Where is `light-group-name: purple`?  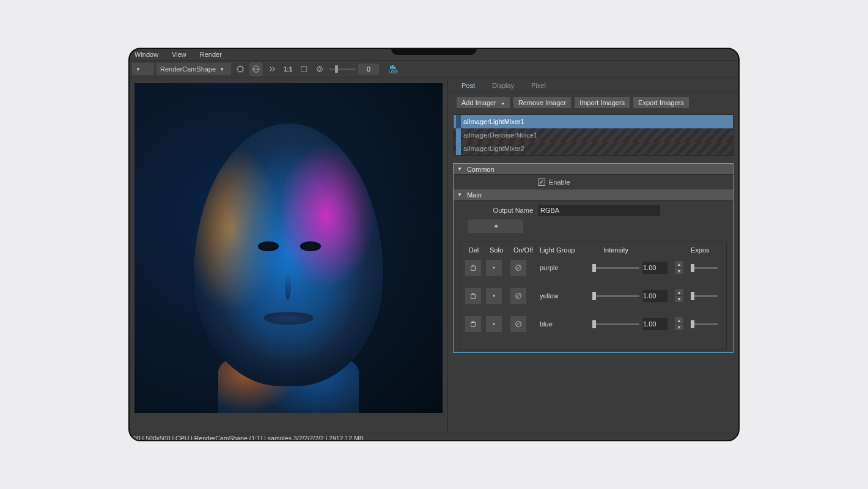
light-group-name: purple is located at coordinates (564, 268).